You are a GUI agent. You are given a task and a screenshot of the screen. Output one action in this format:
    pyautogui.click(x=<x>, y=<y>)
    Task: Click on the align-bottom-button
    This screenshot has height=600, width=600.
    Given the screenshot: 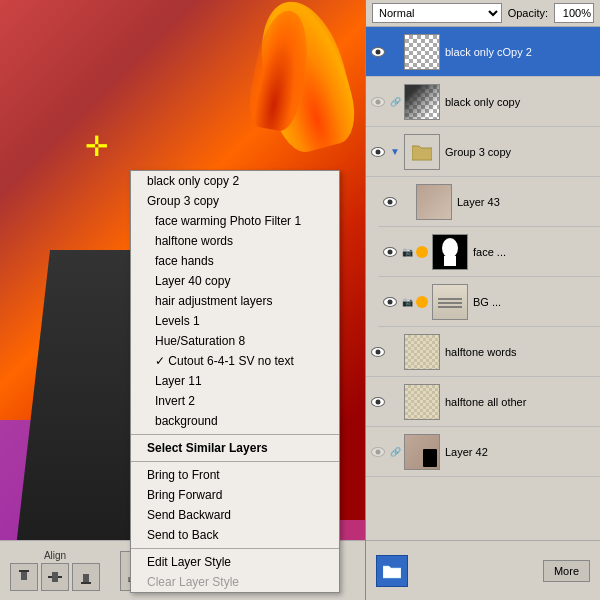 What is the action you would take?
    pyautogui.click(x=86, y=577)
    